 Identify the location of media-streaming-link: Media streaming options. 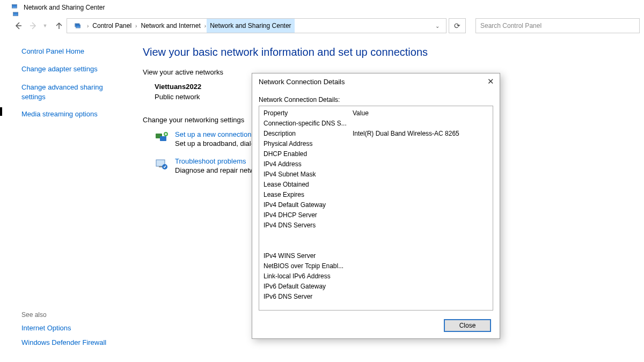
(74, 114).